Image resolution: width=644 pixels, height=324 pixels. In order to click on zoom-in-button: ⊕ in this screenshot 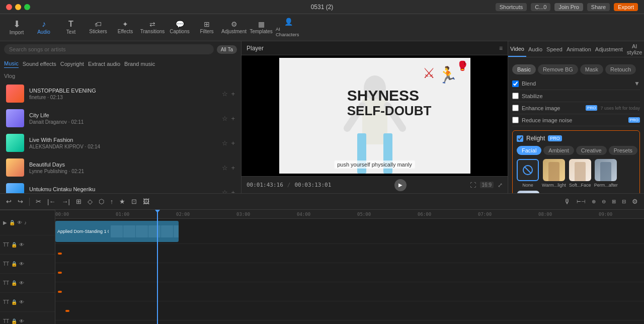, I will do `click(594, 201)`.